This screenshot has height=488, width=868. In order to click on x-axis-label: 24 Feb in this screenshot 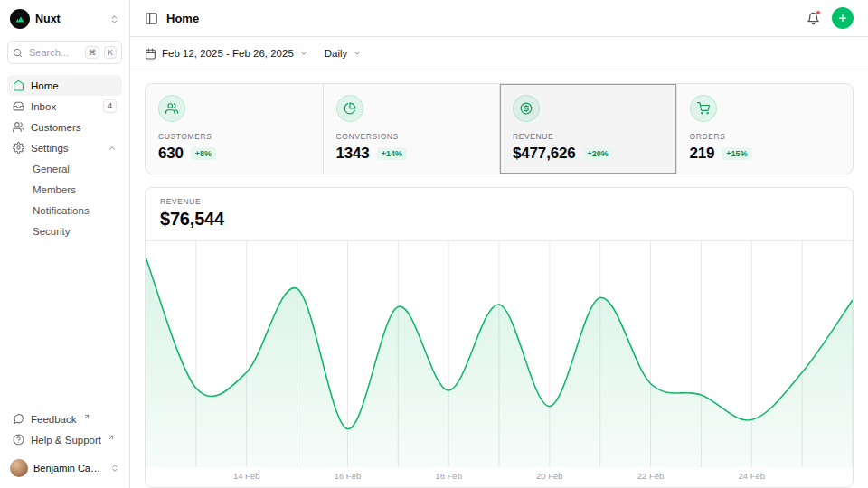, I will do `click(751, 475)`.